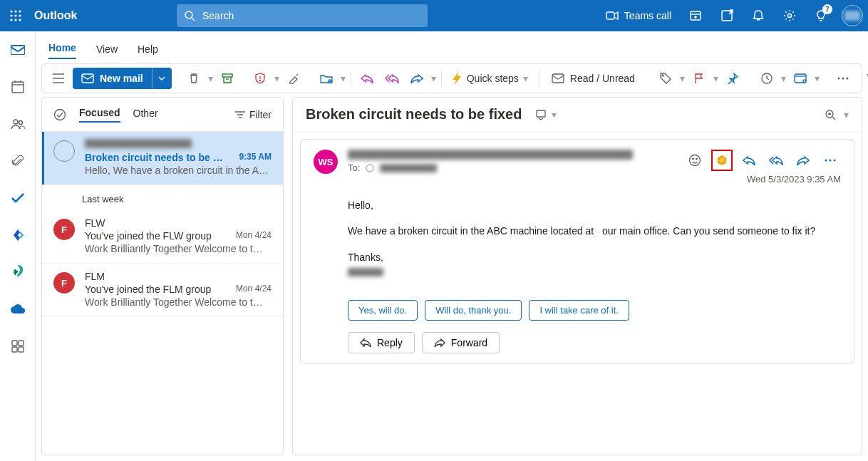 This screenshot has width=868, height=461. What do you see at coordinates (758, 16) in the screenshot?
I see `notifications-button` at bounding box center [758, 16].